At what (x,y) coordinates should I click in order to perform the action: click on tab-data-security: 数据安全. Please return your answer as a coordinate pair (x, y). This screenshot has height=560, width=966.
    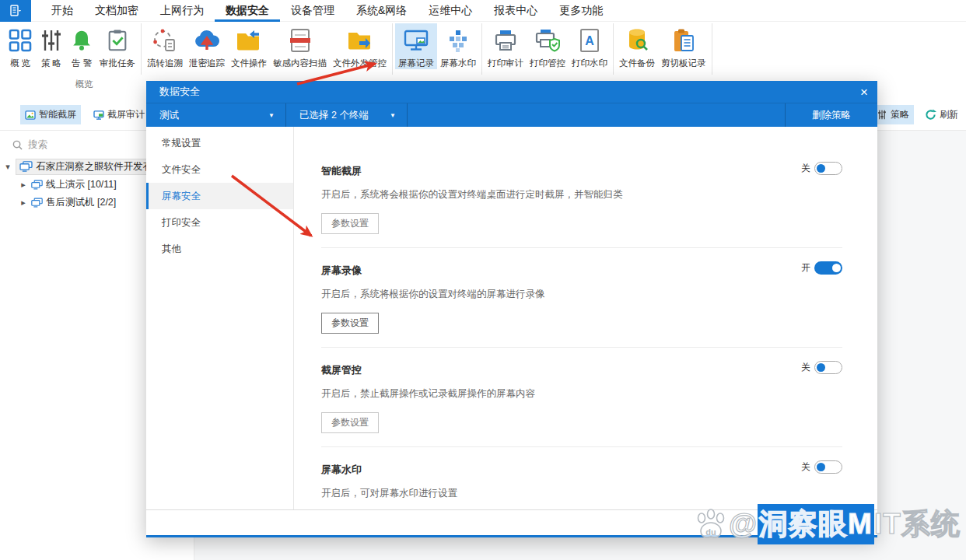
    Looking at the image, I should click on (247, 11).